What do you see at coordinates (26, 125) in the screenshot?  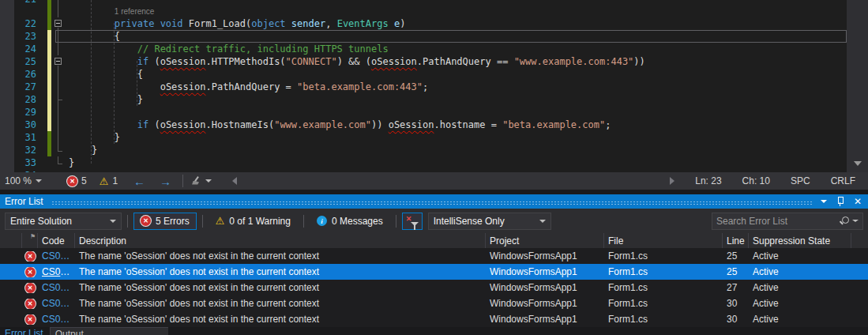 I see `line-number: 30` at bounding box center [26, 125].